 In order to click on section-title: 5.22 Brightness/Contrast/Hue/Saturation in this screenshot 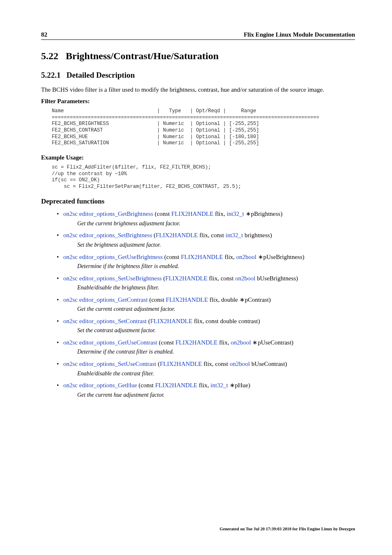, I will do `click(198, 56)`.